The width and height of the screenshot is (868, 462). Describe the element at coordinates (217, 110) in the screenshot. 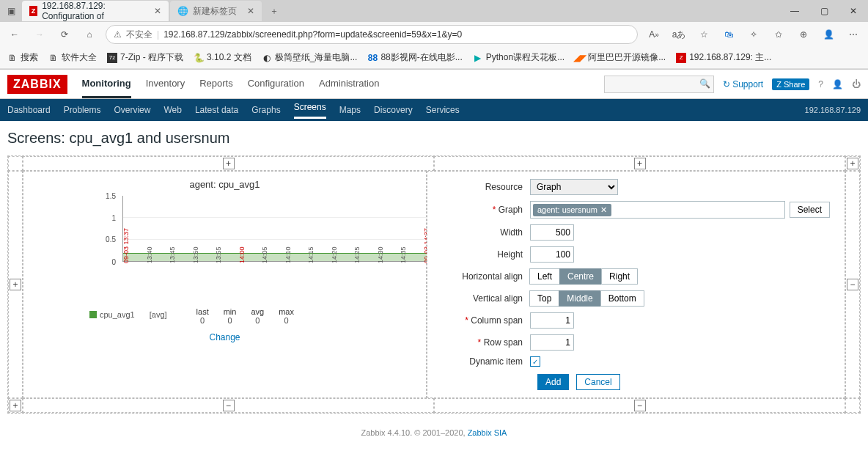

I see `submenu-latest: Latest data` at that location.